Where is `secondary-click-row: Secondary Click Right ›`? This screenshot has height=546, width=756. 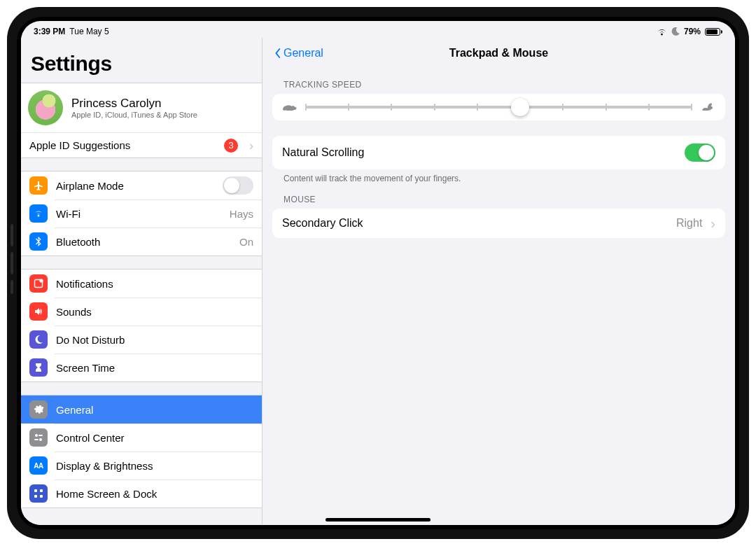
secondary-click-row: Secondary Click Right › is located at coordinates (498, 223).